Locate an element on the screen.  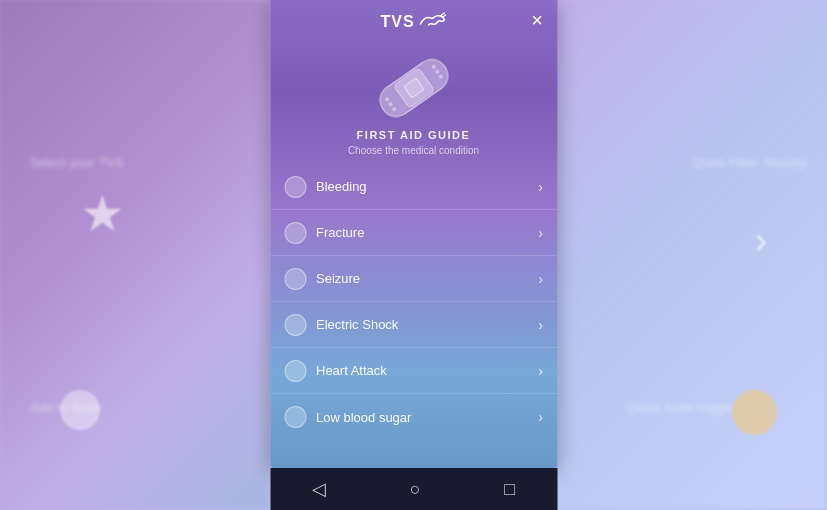
home-button: ○ is located at coordinates (416, 490).